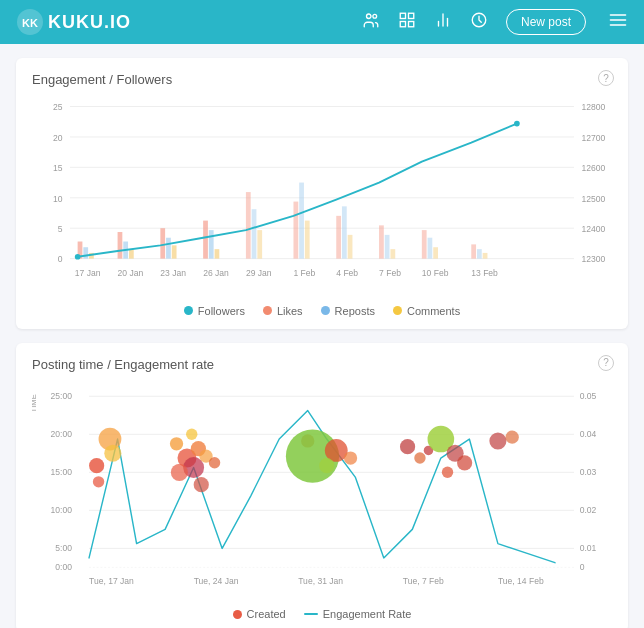 The image size is (644, 628). Describe the element at coordinates (326, 310) in the screenshot. I see `reposts-dot` at that location.